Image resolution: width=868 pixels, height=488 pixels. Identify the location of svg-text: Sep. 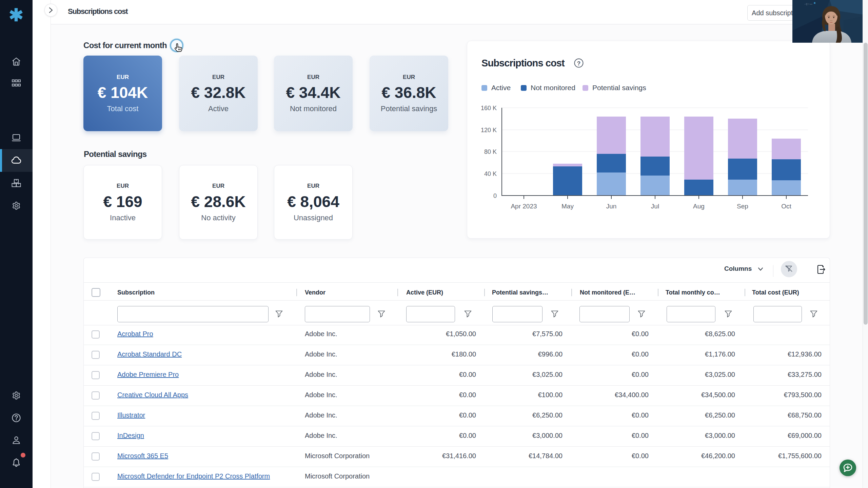
(743, 206).